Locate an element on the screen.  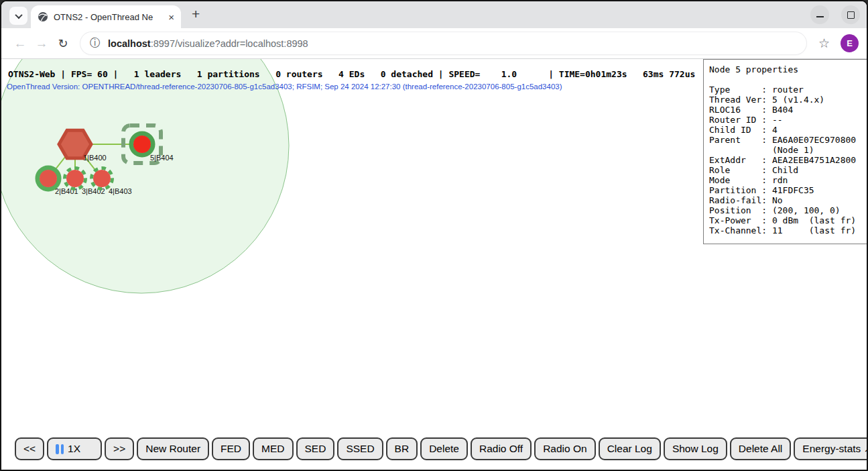
browser-tab: OTNS2 - OpenThread Ne × is located at coordinates (106, 17).